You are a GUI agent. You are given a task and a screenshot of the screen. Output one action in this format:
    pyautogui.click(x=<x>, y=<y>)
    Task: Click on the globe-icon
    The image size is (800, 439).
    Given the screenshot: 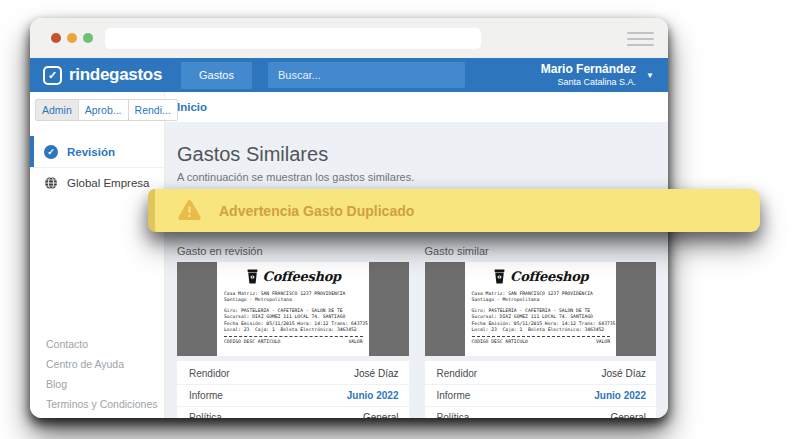 What is the action you would take?
    pyautogui.click(x=51, y=183)
    